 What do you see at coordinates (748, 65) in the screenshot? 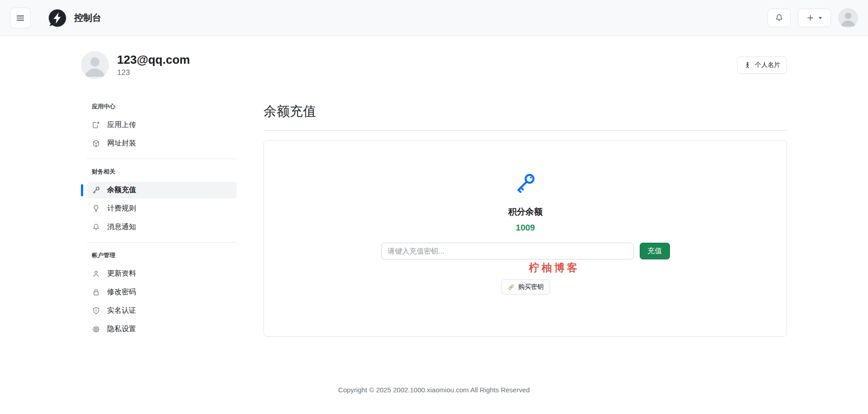
I see `person-standing-icon` at bounding box center [748, 65].